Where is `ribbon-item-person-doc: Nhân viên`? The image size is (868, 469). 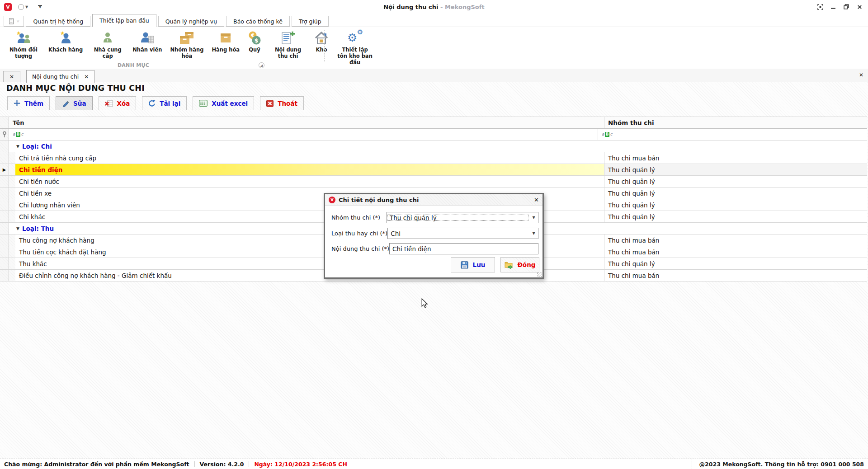
ribbon-item-person-doc: Nhân viên is located at coordinates (147, 41).